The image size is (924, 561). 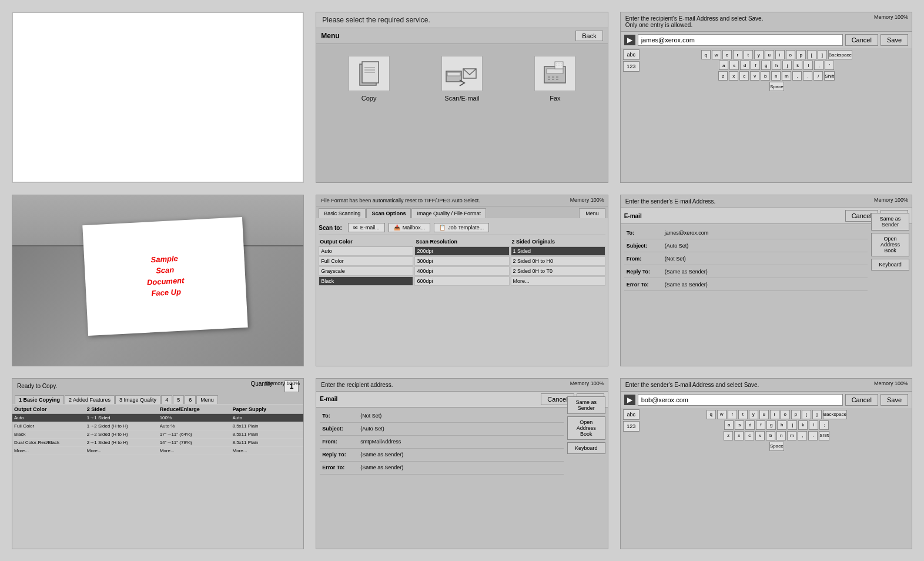 I want to click on color-auto: Auto, so click(x=366, y=251).